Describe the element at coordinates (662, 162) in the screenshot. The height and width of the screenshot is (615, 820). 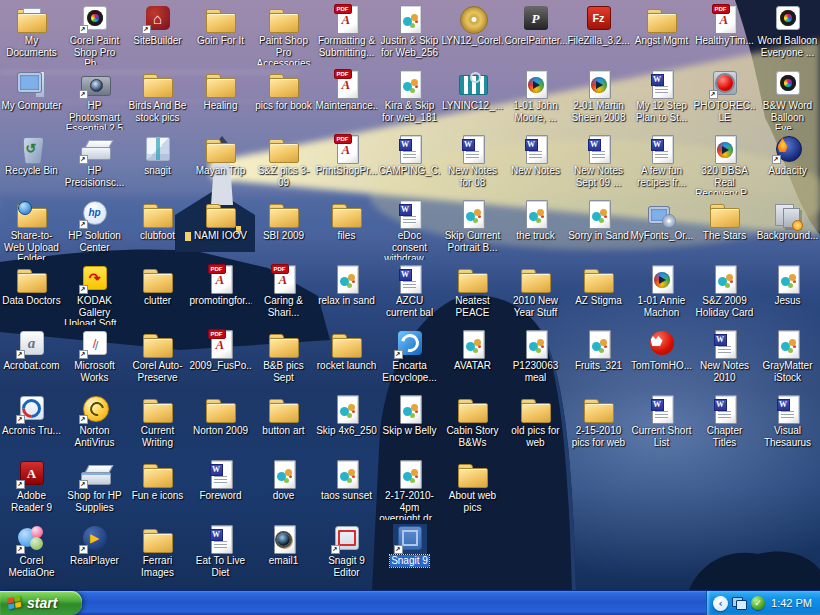
I see `desktop-icon-a-few-fun-recipes-fr: WA few fun recipes fr...` at that location.